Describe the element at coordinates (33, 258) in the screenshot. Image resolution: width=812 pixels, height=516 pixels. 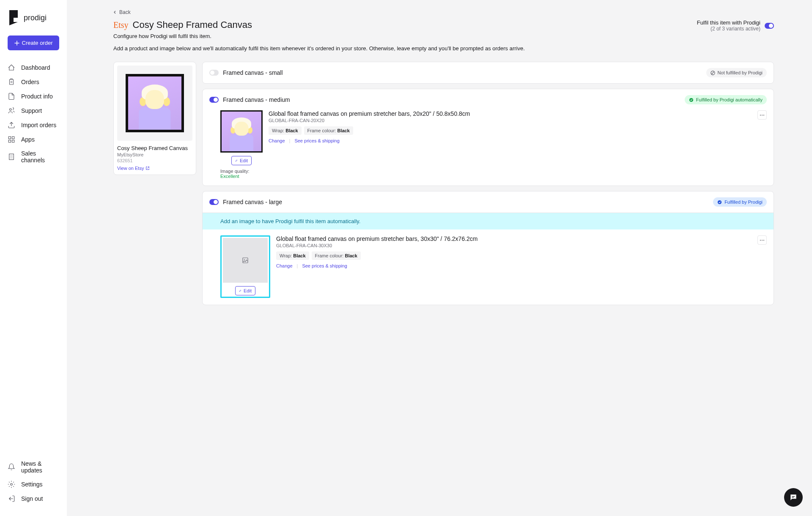
I see `sidebar: prodigi Create order Dashboard Orders Pr…` at that location.